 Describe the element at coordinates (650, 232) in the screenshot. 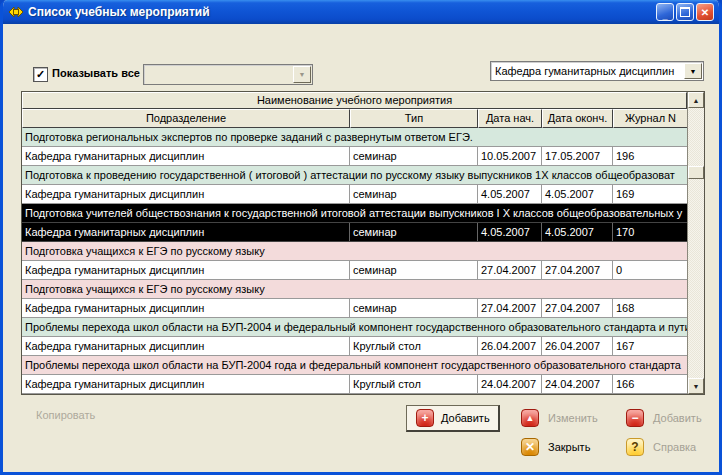

I see `table-cell: 170` at that location.